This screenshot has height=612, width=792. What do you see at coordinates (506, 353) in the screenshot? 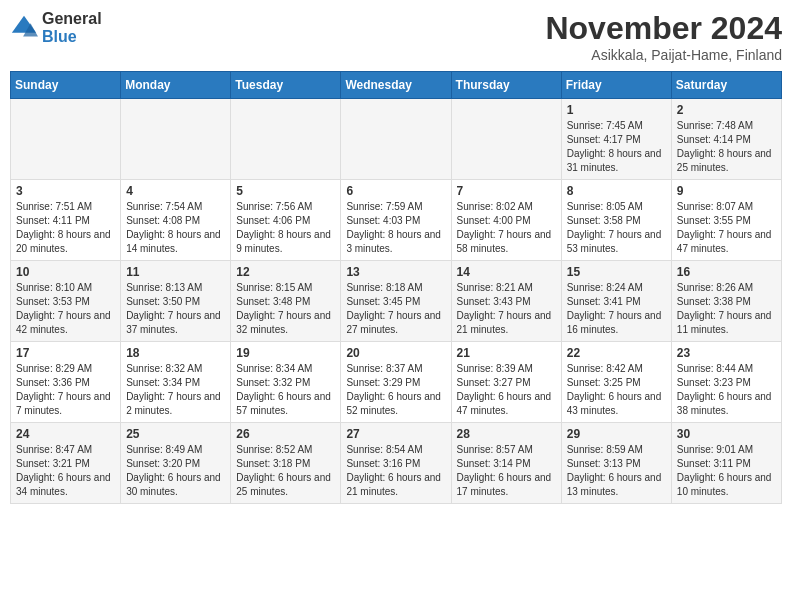
I see `day-number: 21` at bounding box center [506, 353].